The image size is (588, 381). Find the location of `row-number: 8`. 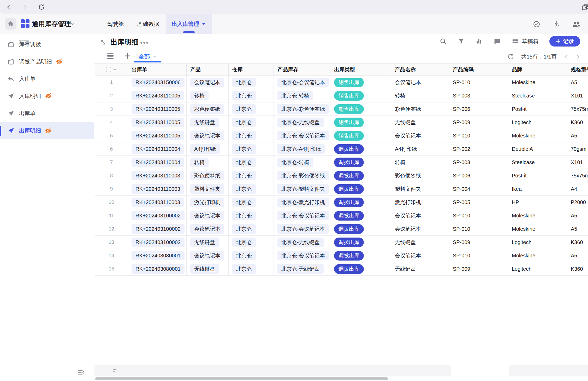

row-number: 8 is located at coordinates (112, 176).